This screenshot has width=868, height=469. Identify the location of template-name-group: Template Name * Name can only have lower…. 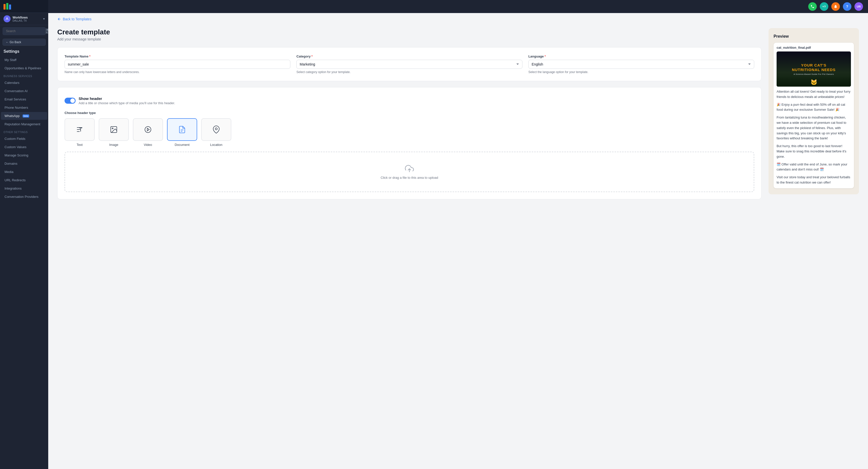
(178, 64).